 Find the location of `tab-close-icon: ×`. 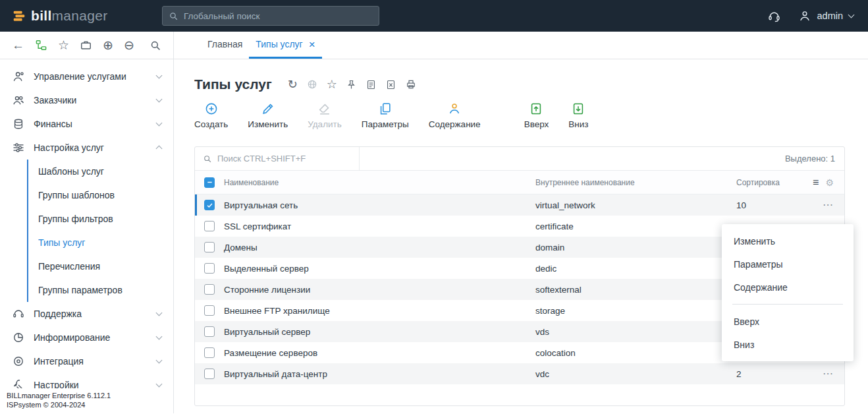

tab-close-icon: × is located at coordinates (312, 45).